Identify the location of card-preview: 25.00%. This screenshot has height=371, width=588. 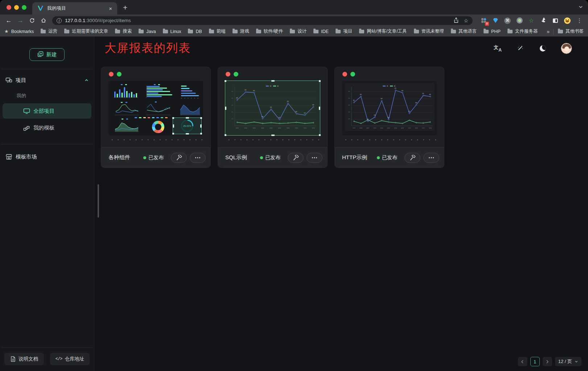
(156, 108).